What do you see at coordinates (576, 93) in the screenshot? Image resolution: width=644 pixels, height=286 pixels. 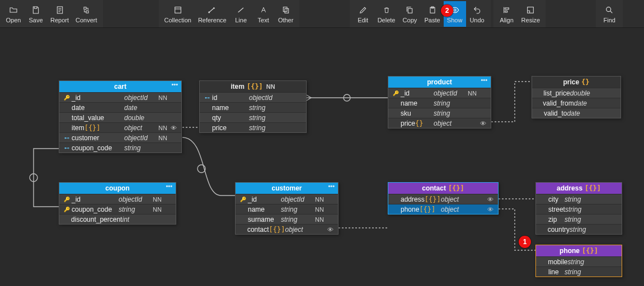 I see `field-row: list_pricedouble` at bounding box center [576, 93].